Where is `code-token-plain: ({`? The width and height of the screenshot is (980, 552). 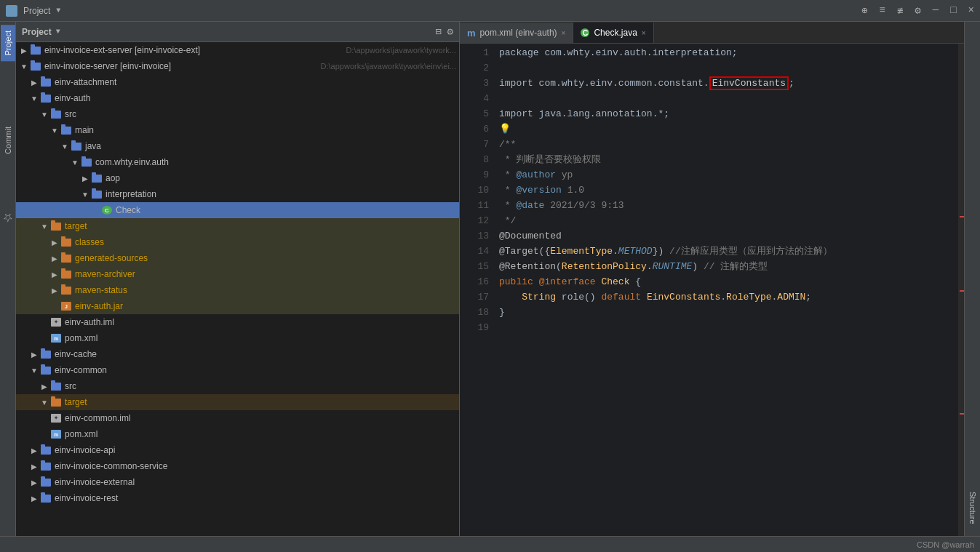
code-token-plain: ({ is located at coordinates (545, 252).